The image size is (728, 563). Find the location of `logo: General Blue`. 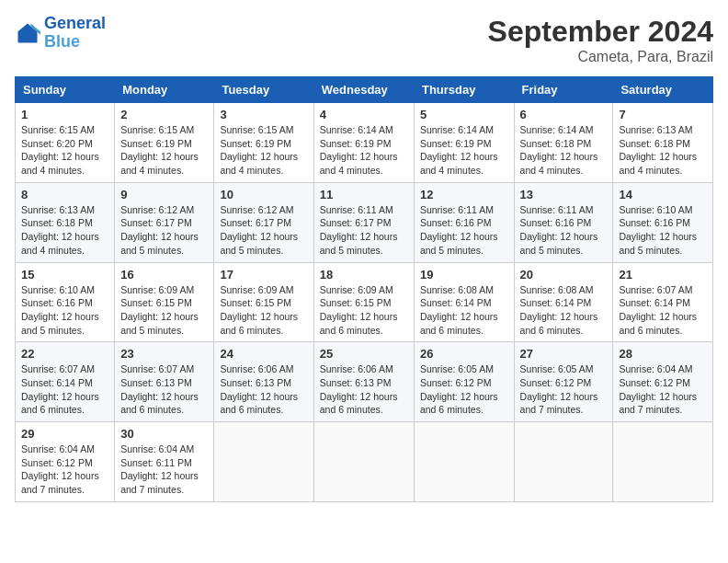

logo: General Blue is located at coordinates (61, 33).